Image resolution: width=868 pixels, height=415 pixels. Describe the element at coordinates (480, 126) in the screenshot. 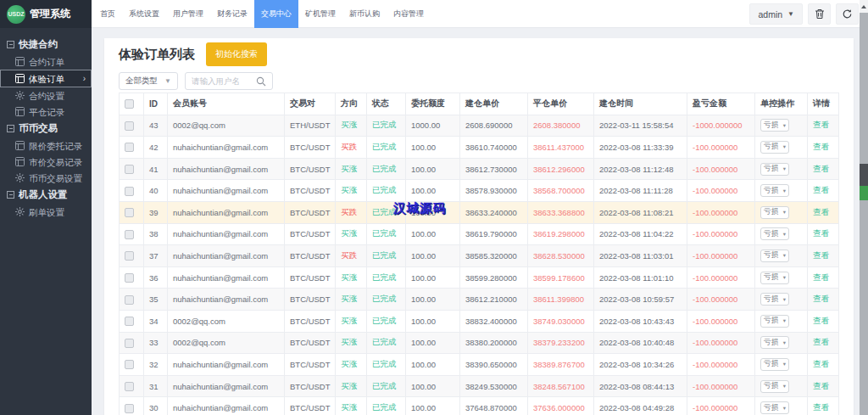

I see `table-row: 430002@qq.comETH/USDT买涨已完成1000.002608.69…` at that location.